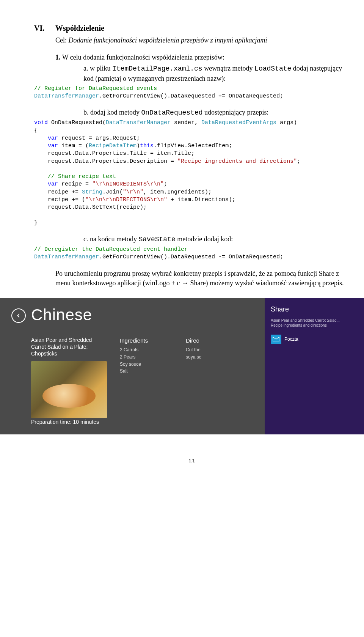 Image resolution: width=364 pixels, height=637 pixels. I want to click on substep-b: b. dodaj kod metody OnDataRequested udos…, so click(216, 113).